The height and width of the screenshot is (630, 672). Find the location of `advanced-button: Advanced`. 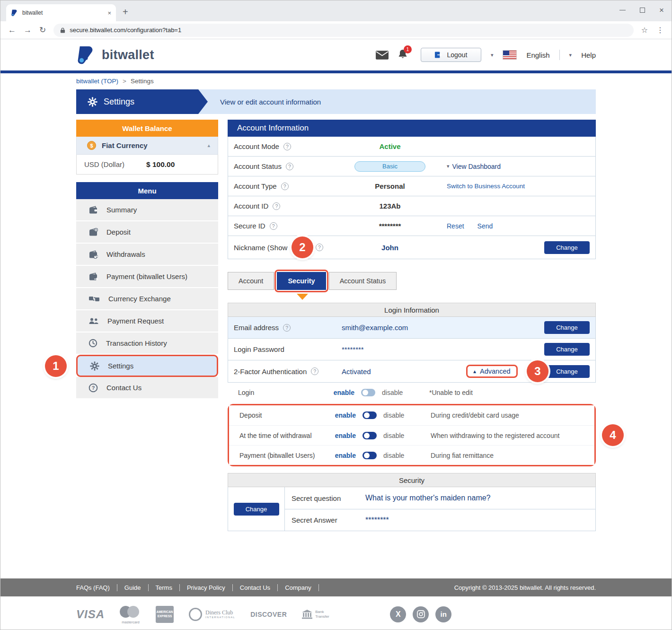

advanced-button: Advanced is located at coordinates (495, 371).